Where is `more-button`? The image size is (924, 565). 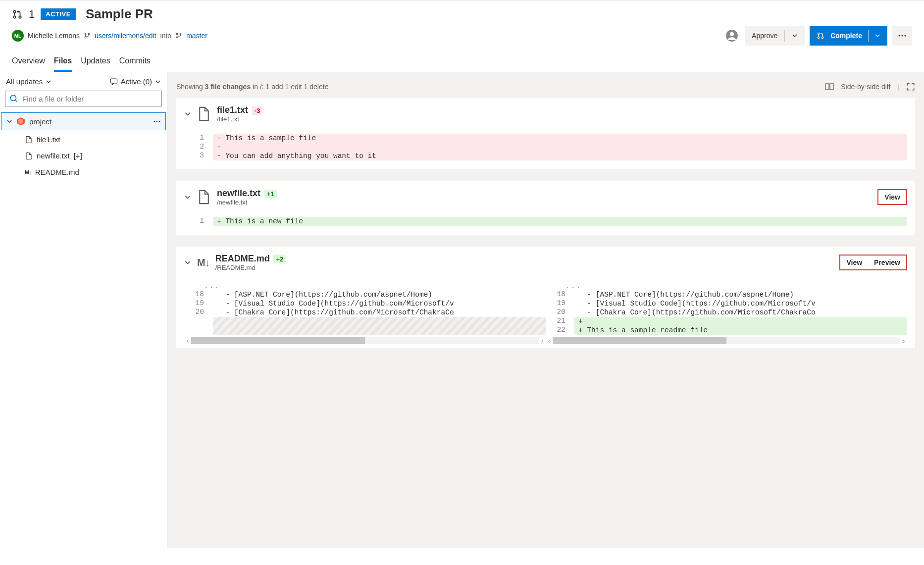 more-button is located at coordinates (902, 36).